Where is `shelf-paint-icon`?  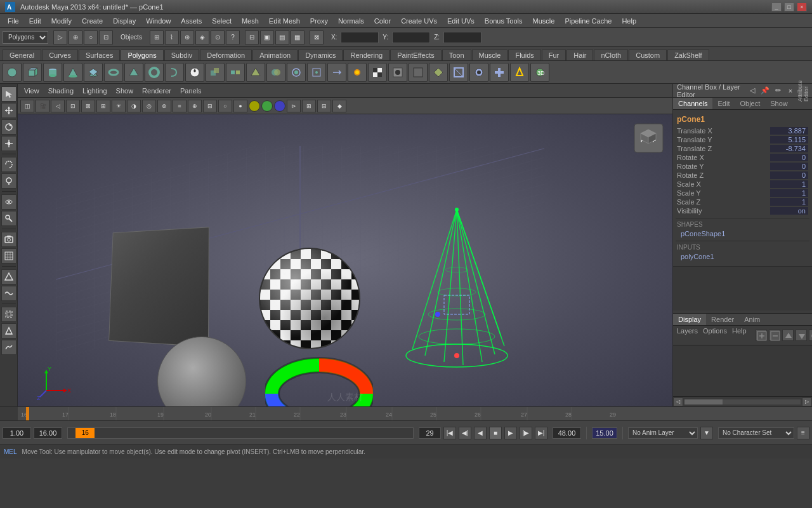
shelf-paint-icon is located at coordinates (357, 72).